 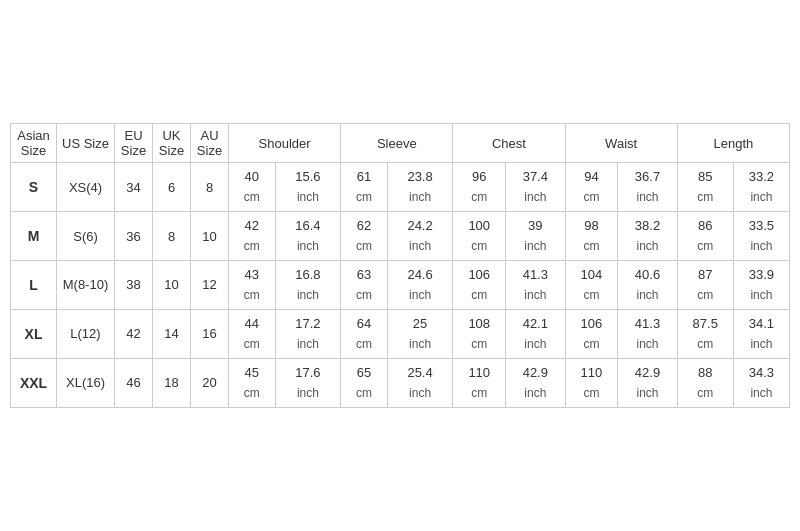 I want to click on table-row: L(12), so click(x=86, y=334).